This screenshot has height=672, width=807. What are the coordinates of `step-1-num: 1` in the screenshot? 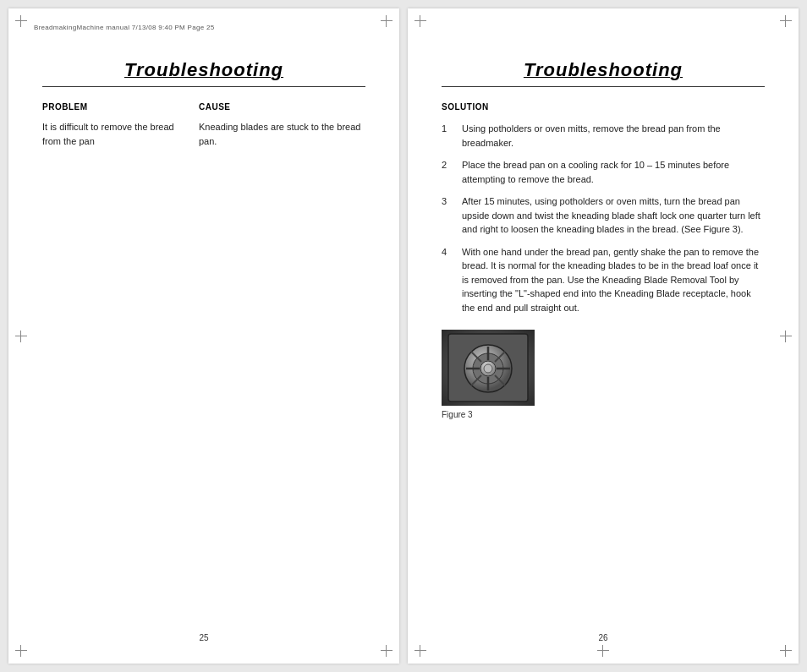 It's located at (447, 135).